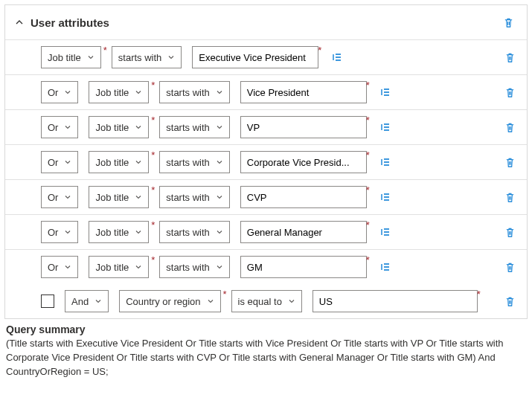  What do you see at coordinates (266, 22) in the screenshot?
I see `section-header: User attributes` at bounding box center [266, 22].